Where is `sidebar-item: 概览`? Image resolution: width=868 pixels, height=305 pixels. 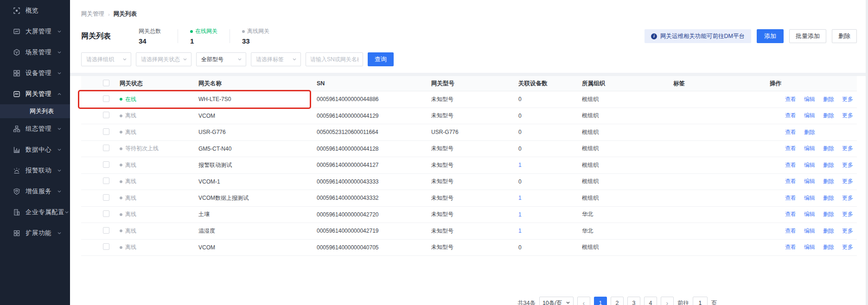
sidebar-item: 概览 is located at coordinates (35, 10).